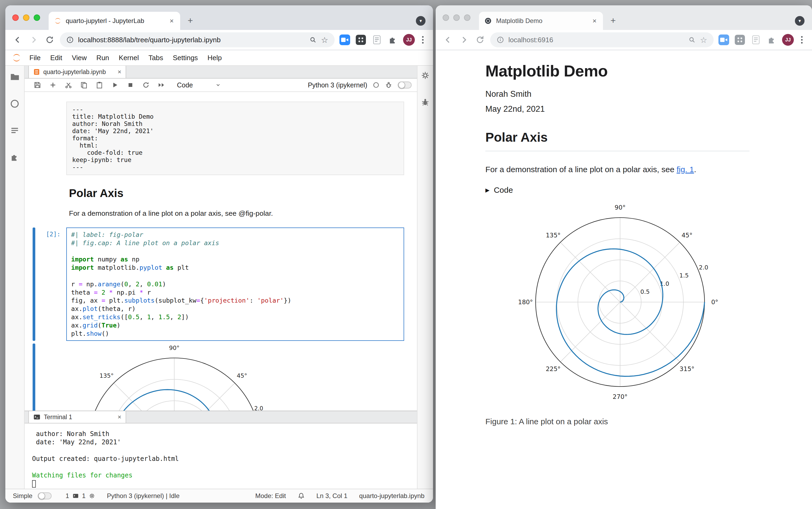 This screenshot has width=812, height=509. I want to click on gear-icon, so click(425, 76).